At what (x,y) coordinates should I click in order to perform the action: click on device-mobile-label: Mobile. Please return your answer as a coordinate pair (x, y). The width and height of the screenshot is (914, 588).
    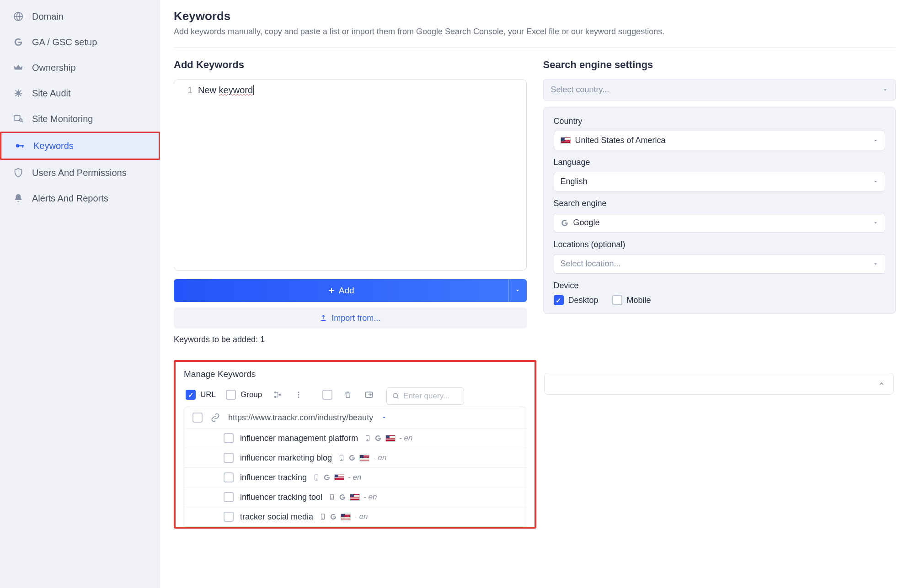
    Looking at the image, I should click on (639, 301).